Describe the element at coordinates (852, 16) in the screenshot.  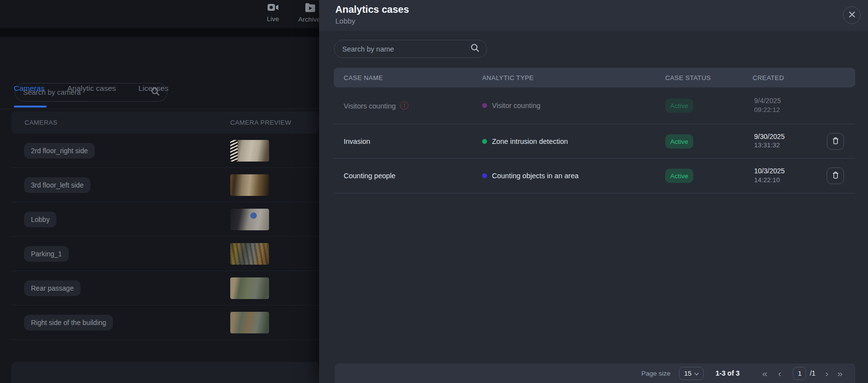
I see `close-icon` at that location.